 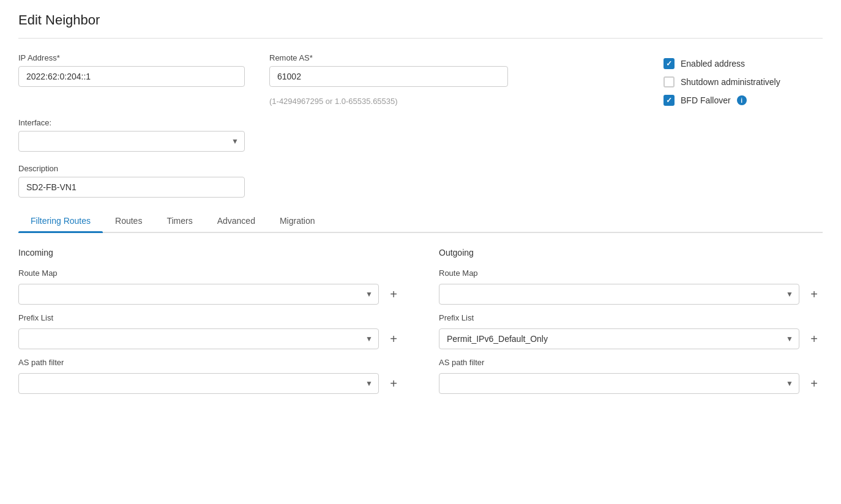 What do you see at coordinates (198, 384) in the screenshot?
I see `incoming-as-path-select-wrapper: ▼` at bounding box center [198, 384].